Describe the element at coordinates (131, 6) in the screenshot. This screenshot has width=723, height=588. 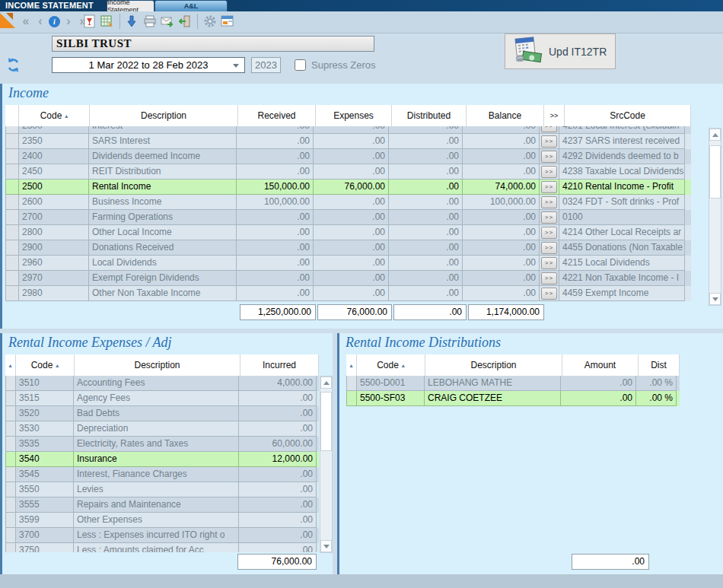
I see `tab-income-statement: Income Statement` at that location.